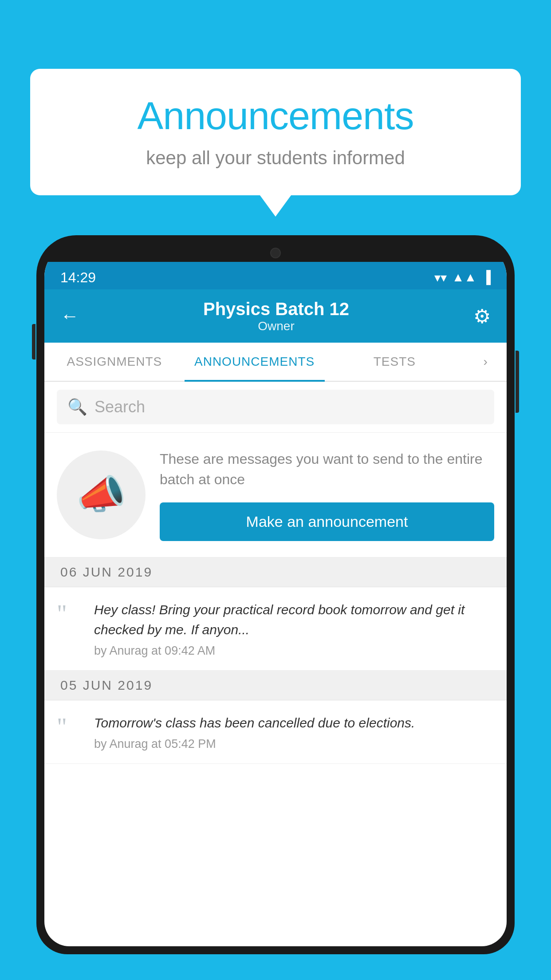  What do you see at coordinates (276, 407) in the screenshot?
I see `search-bar: 🔍 Search` at bounding box center [276, 407].